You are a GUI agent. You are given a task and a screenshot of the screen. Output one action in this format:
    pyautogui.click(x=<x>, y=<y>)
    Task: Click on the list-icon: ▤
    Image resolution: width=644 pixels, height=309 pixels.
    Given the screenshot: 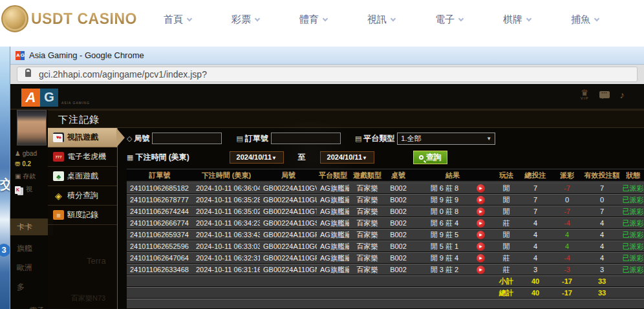 What is the action you would take?
    pyautogui.click(x=358, y=138)
    